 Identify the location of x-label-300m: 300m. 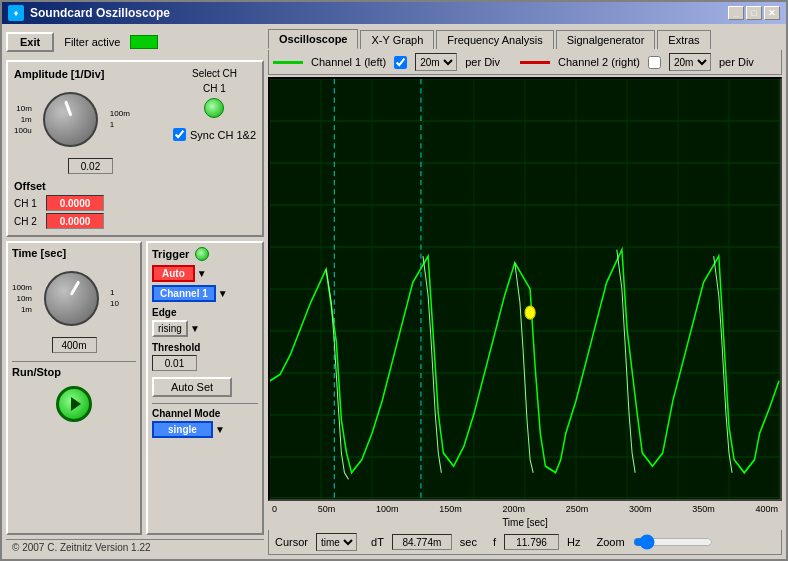
(640, 509).